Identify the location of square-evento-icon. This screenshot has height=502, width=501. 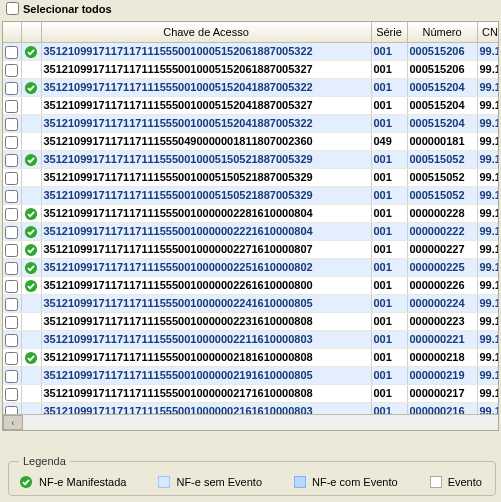
(436, 482).